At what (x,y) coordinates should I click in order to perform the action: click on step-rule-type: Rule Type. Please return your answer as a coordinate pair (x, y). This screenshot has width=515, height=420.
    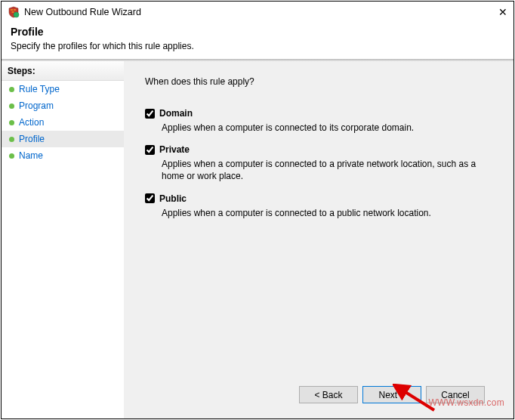
    Looking at the image, I should click on (63, 89).